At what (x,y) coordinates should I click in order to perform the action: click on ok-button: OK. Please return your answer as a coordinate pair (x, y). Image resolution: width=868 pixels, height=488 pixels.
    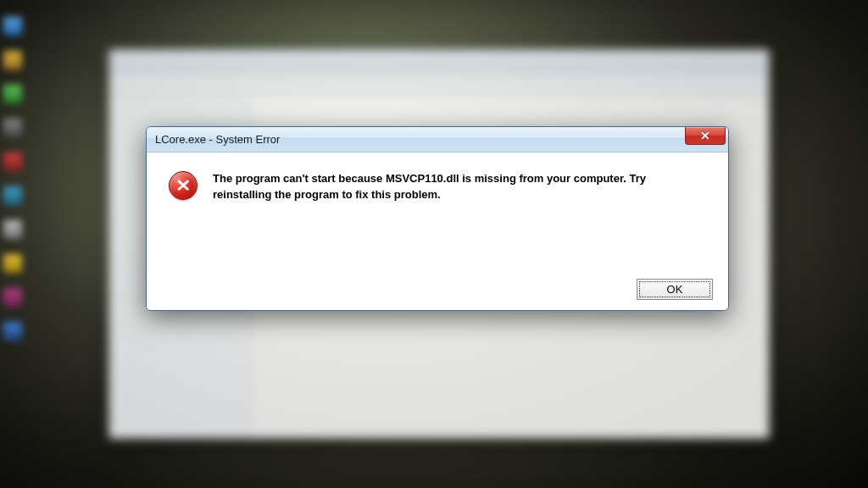
    Looking at the image, I should click on (675, 290).